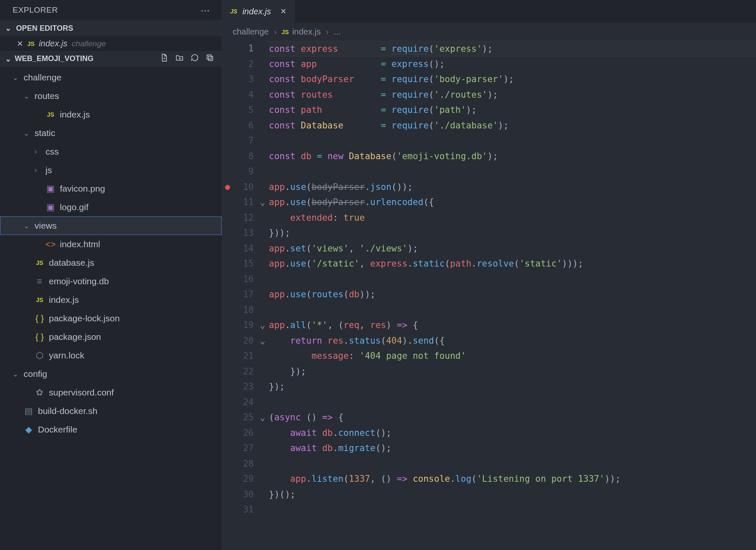 This screenshot has height=550, width=756. I want to click on tree-file-package.json: { }package.json, so click(111, 337).